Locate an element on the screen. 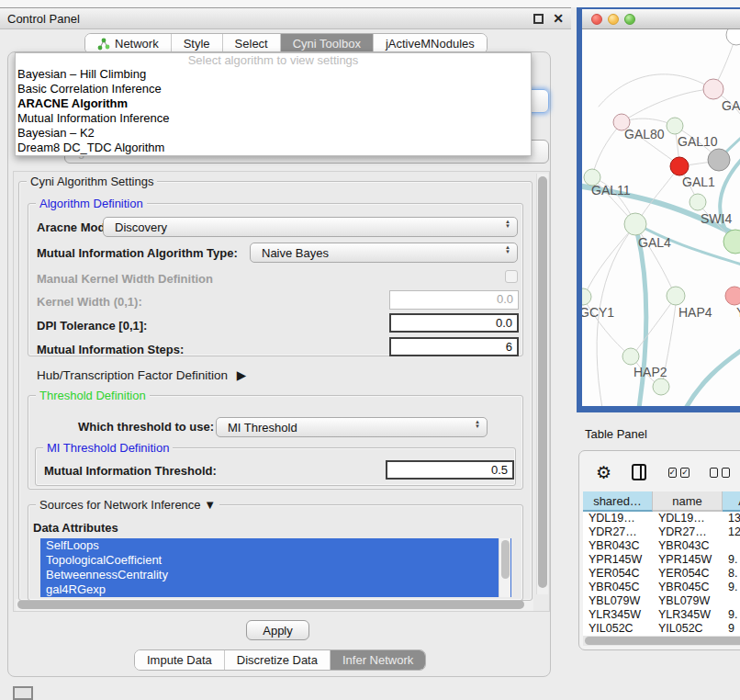 The image size is (740, 700). algorithm-option: Bayesian – K2 is located at coordinates (274, 133).